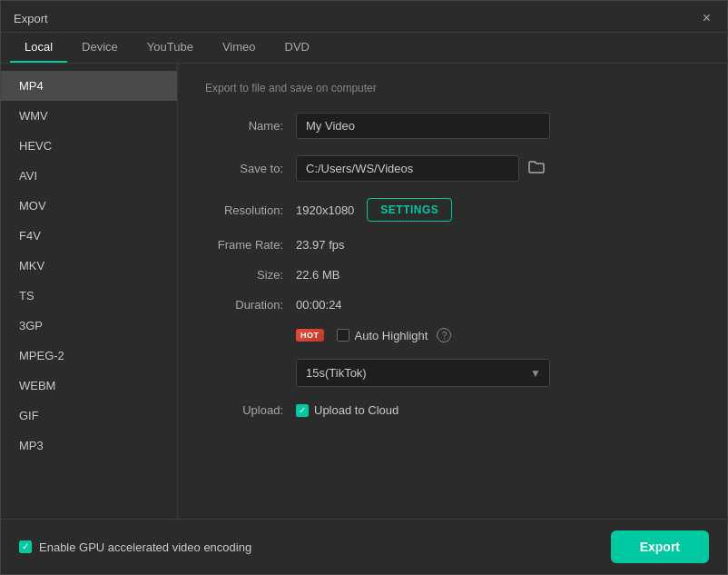 The height and width of the screenshot is (575, 728). I want to click on tab-dvd: DVD, so click(298, 47).